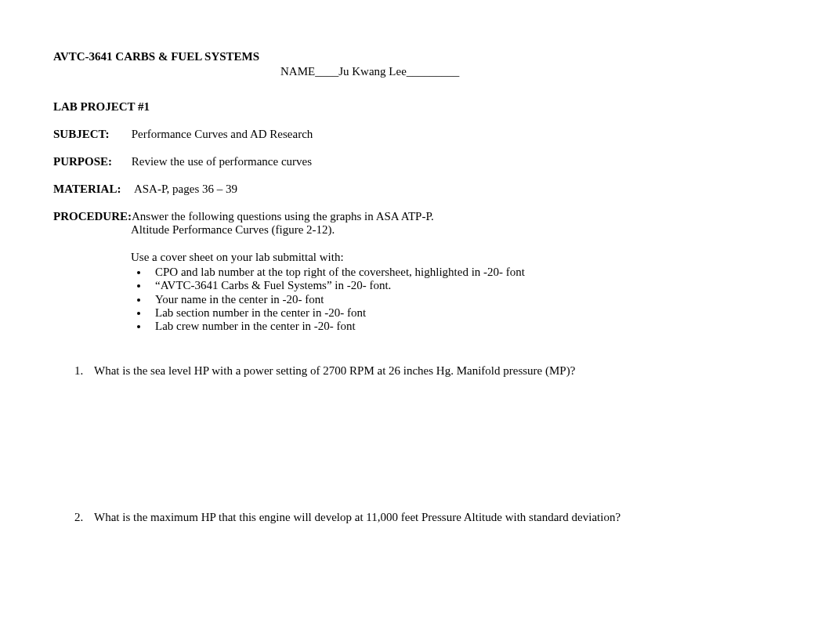 The width and height of the screenshot is (832, 644). I want to click on lab-project-heading: LAB PROJECT #1, so click(416, 107).